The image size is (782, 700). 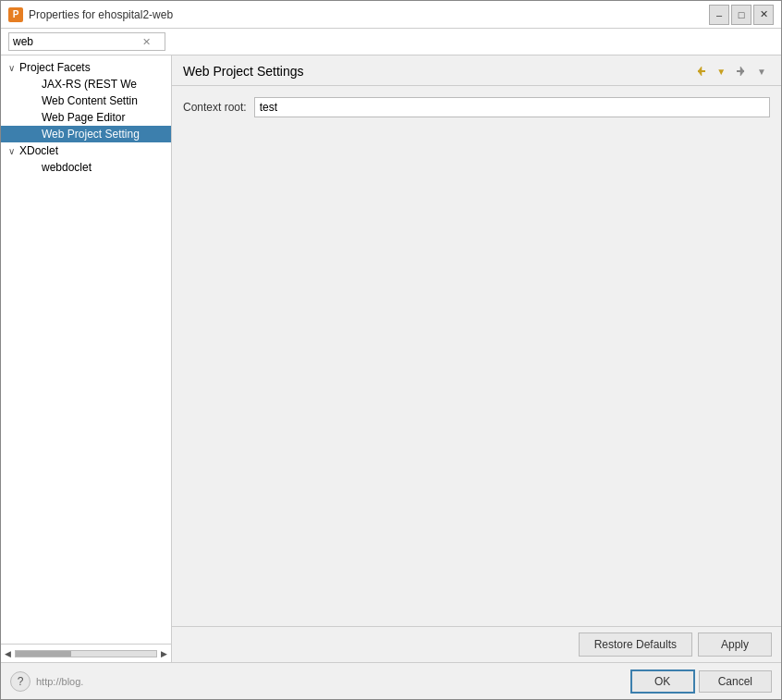 What do you see at coordinates (54, 68) in the screenshot?
I see `tree-label-project-facets: Project Facets` at bounding box center [54, 68].